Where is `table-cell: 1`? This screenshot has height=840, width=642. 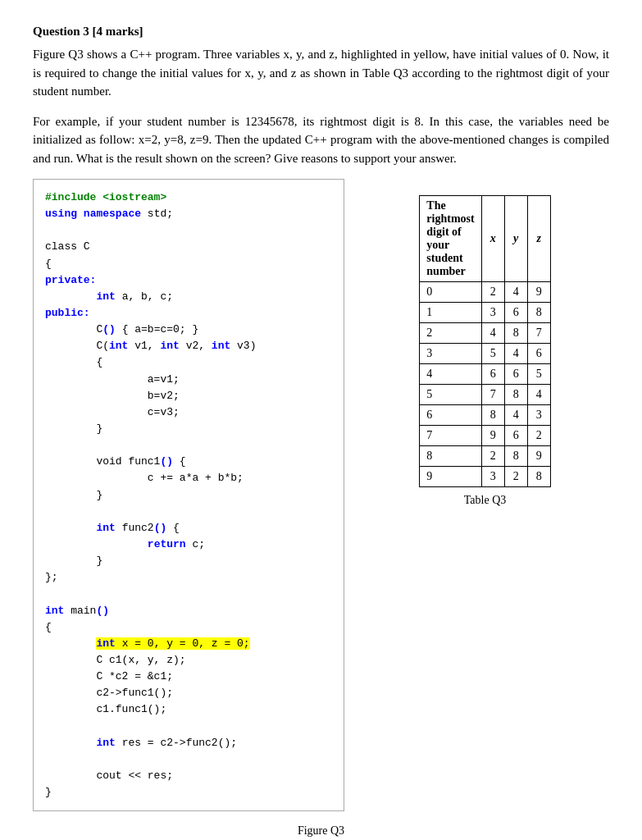
table-cell: 1 is located at coordinates (451, 313).